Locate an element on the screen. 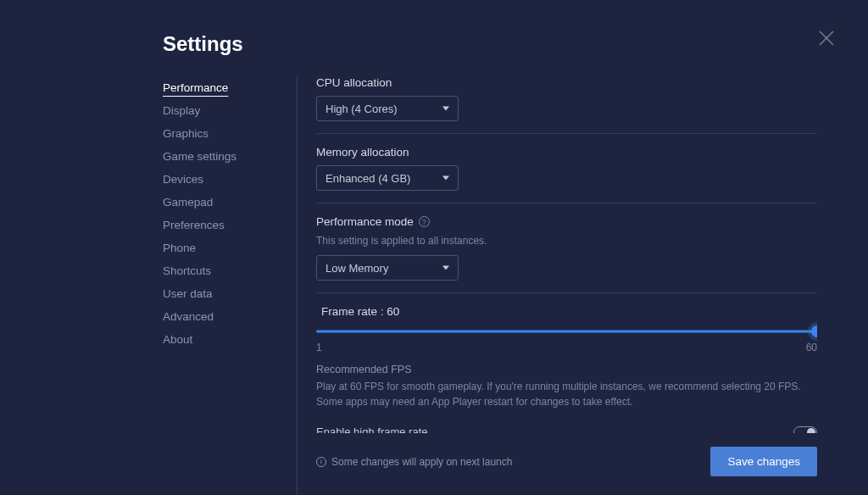 The image size is (868, 495). help-icon: ? is located at coordinates (424, 222).